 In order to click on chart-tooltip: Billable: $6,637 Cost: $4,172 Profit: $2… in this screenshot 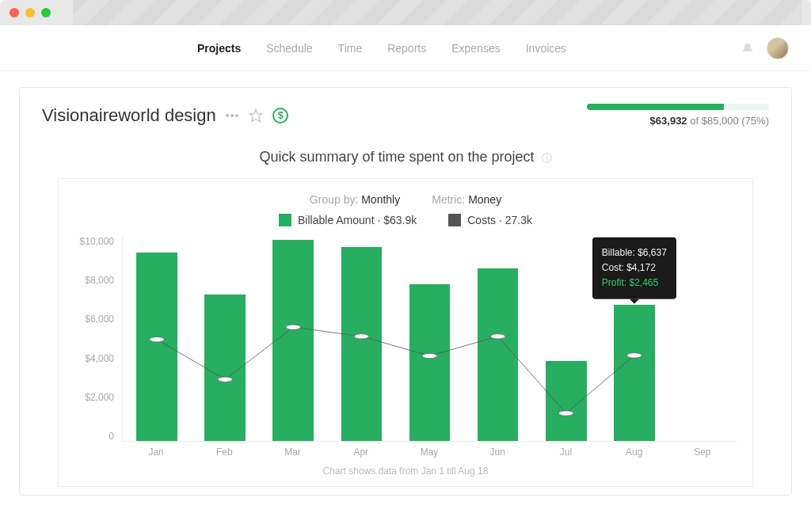, I will do `click(634, 268)`.